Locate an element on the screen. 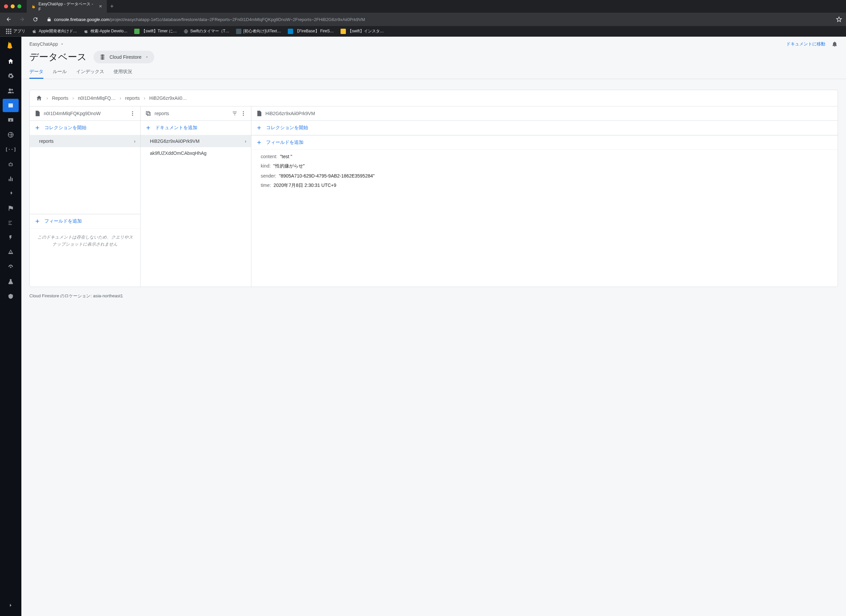  bookmark-item: 【swift】インスタ… is located at coordinates (362, 31).